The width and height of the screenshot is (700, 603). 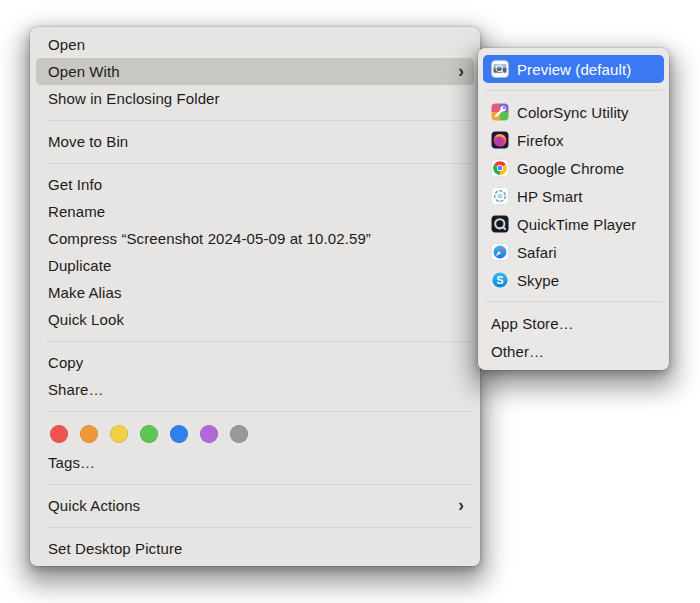 I want to click on tag-dot-green, so click(x=149, y=434).